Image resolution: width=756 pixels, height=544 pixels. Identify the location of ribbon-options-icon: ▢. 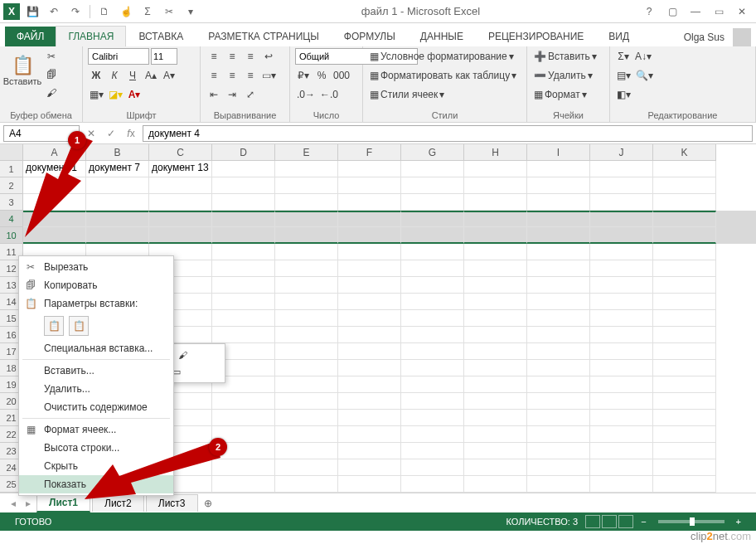
(672, 12).